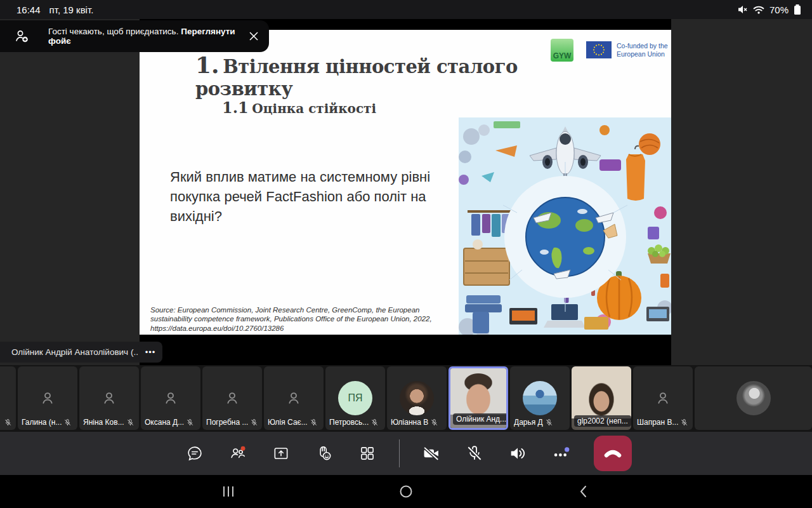  Describe the element at coordinates (6, 423) in the screenshot. I see `participant-name-row` at that location.